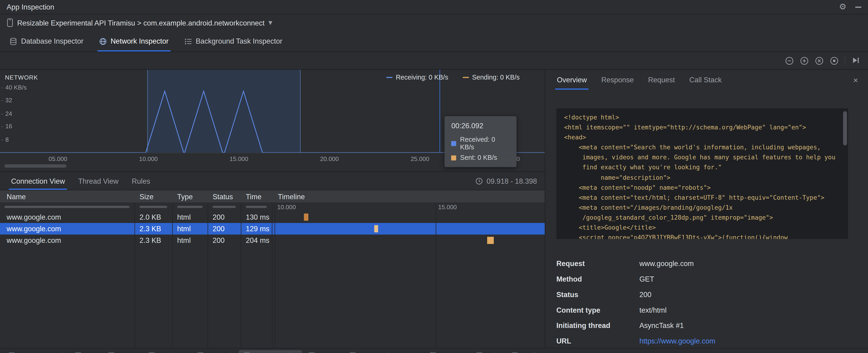  Describe the element at coordinates (702, 148) in the screenshot. I see `code-line: <meta content="Search the world's inform…` at that location.